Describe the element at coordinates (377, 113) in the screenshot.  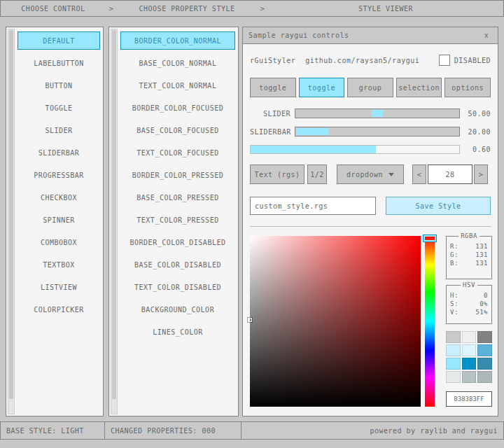
I see `slider-track` at that location.